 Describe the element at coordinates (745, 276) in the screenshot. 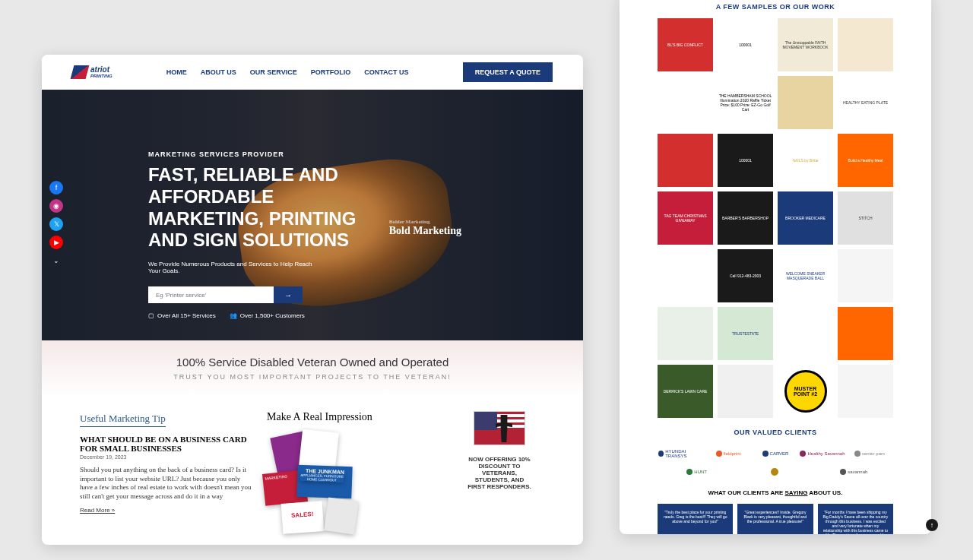

I see `sample-thumb: Call 912-483-2003` at that location.